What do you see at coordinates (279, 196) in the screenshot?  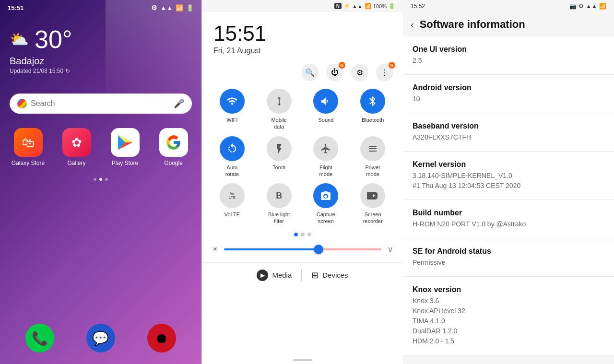 I see `blue-light-icon: B` at bounding box center [279, 196].